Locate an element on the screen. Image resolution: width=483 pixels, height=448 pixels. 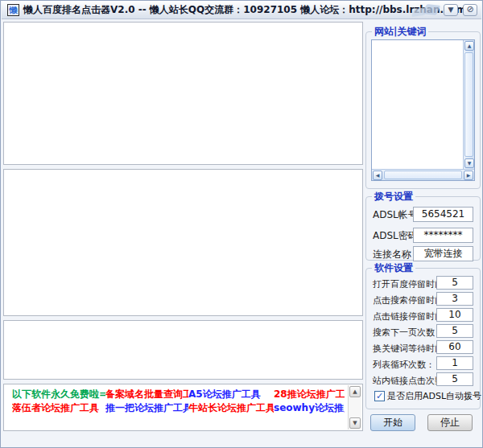
search-stay-time-row: 点击搜索停留时间： 3 is located at coordinates (423, 299).